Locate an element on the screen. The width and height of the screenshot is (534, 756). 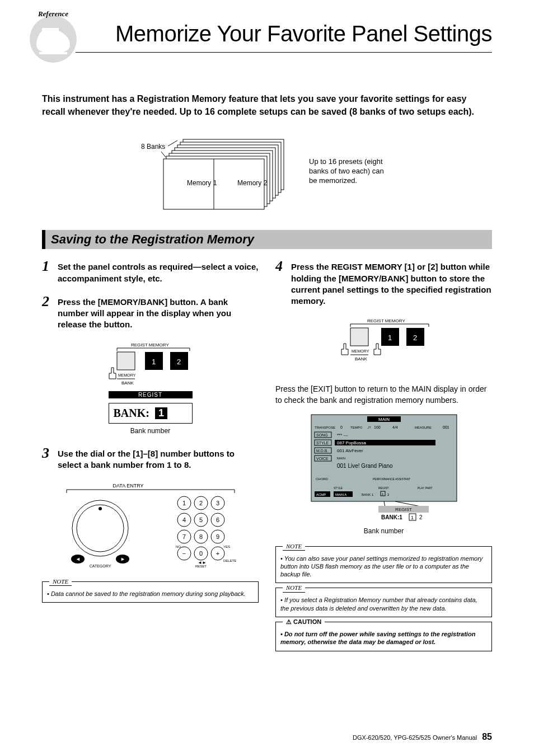
note-box-2: NOTE You can also save your panel settin… is located at coordinates (384, 565).